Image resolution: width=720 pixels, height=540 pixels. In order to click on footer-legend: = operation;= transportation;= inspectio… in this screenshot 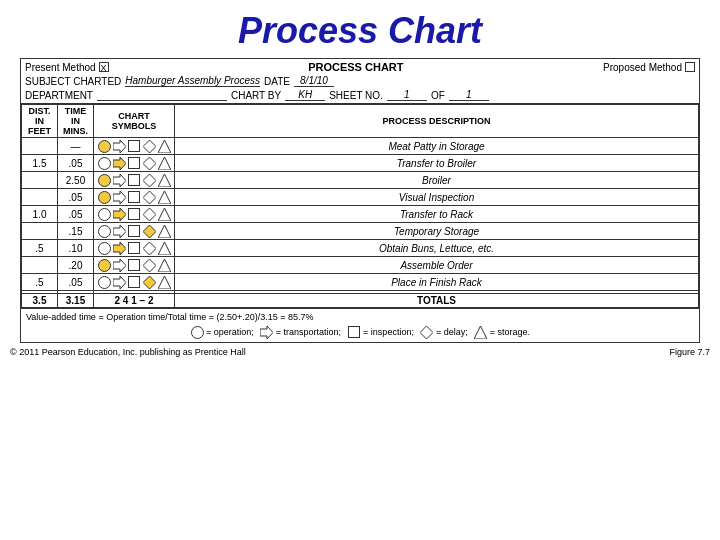, I will do `click(360, 332)`.